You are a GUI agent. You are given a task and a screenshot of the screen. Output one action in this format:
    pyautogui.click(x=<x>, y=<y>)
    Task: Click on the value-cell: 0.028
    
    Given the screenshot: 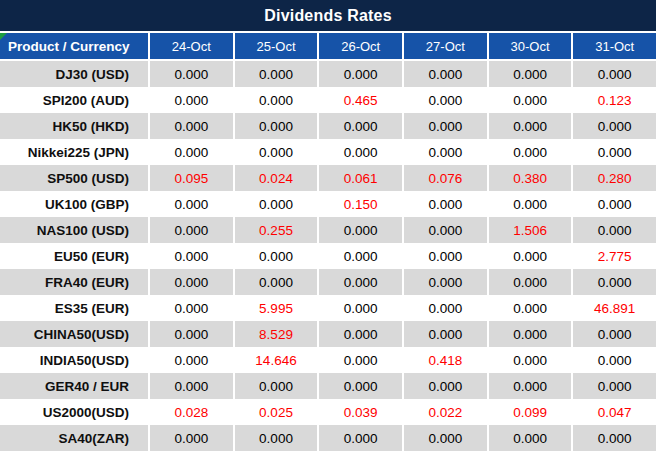 What is the action you would take?
    pyautogui.click(x=192, y=412)
    